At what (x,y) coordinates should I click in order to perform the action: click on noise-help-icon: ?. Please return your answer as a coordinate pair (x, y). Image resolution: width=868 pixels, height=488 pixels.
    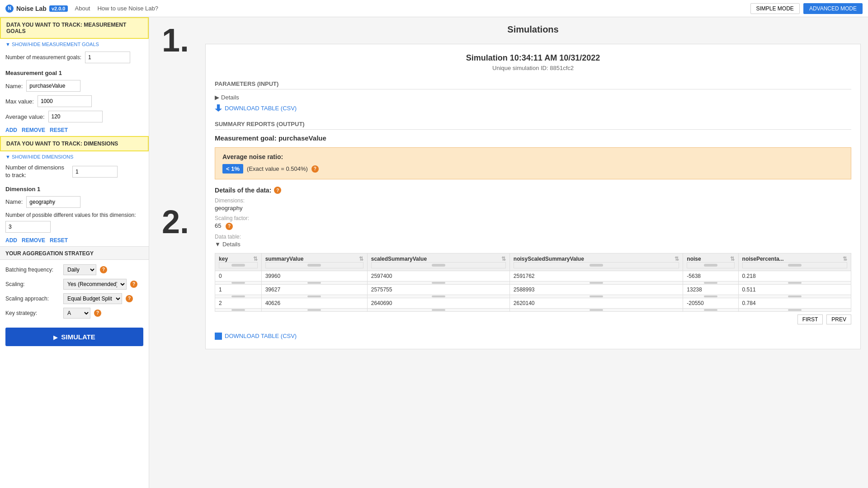
    Looking at the image, I should click on (315, 169).